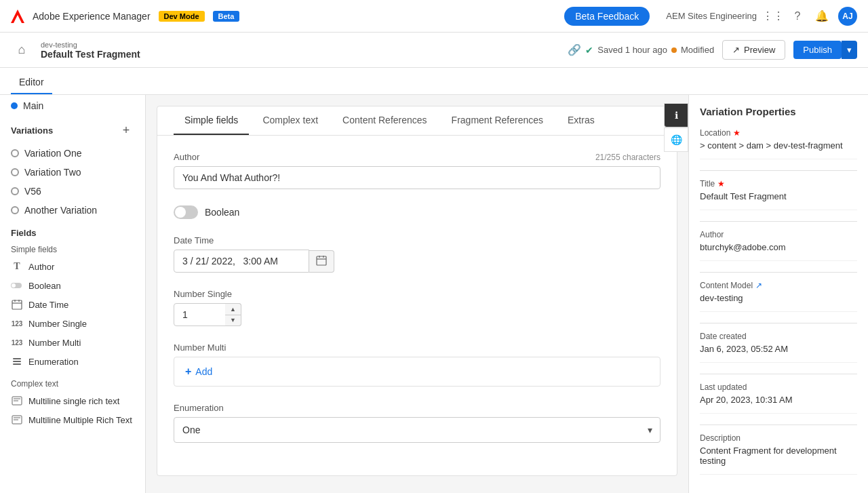 This screenshot has height=493, width=868. What do you see at coordinates (778, 197) in the screenshot?
I see `rp-title-value: Default Test Fragment` at bounding box center [778, 197].